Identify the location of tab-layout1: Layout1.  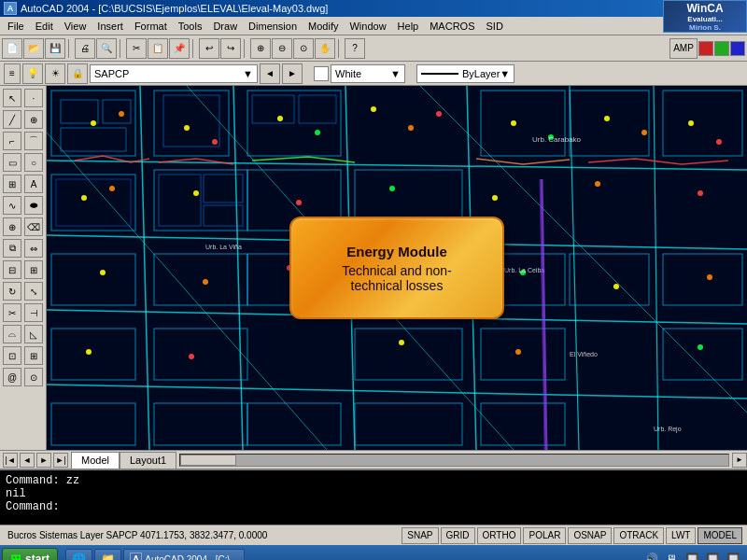
(148, 460).